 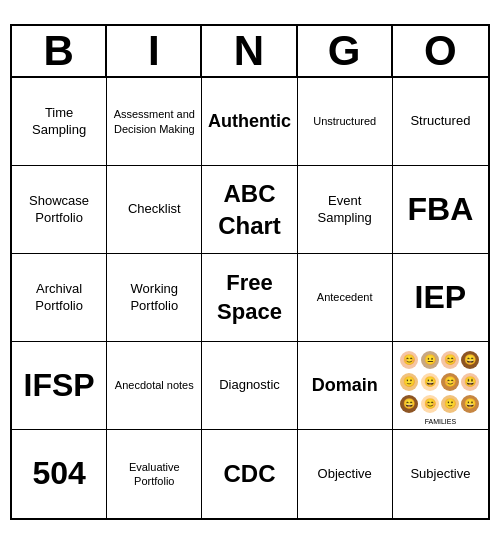 What do you see at coordinates (249, 298) in the screenshot?
I see `cell-text: Free Space` at bounding box center [249, 298].